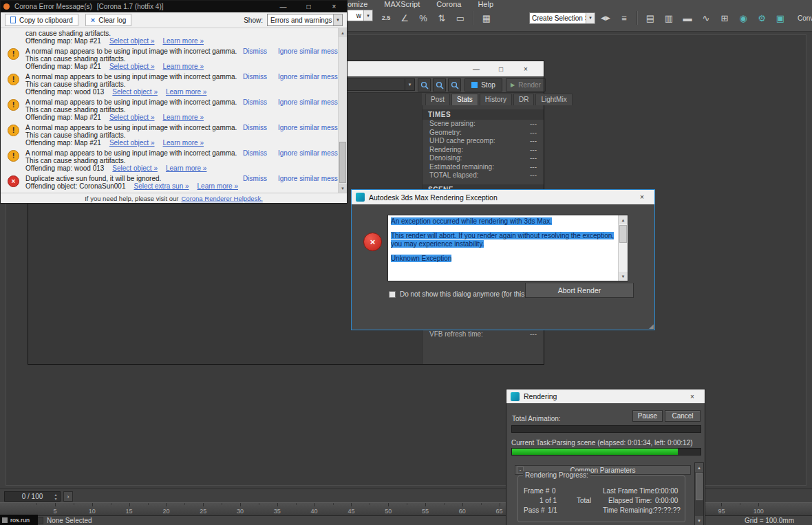 This screenshot has height=525, width=812. What do you see at coordinates (173, 7) in the screenshot?
I see `error-window-title-bar: Corona Error Message(s) [Corona 1.7 (hot…` at bounding box center [173, 7].